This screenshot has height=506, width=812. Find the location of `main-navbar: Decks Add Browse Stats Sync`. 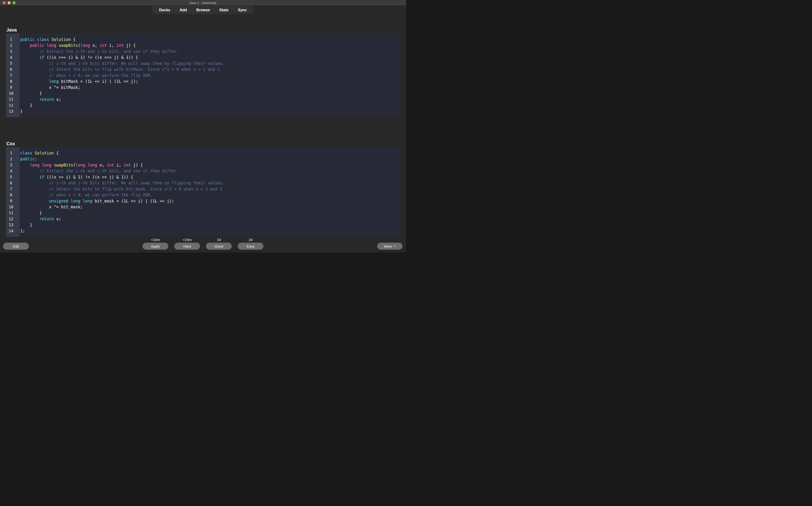

main-navbar: Decks Add Browse Stats Sync is located at coordinates (203, 10).